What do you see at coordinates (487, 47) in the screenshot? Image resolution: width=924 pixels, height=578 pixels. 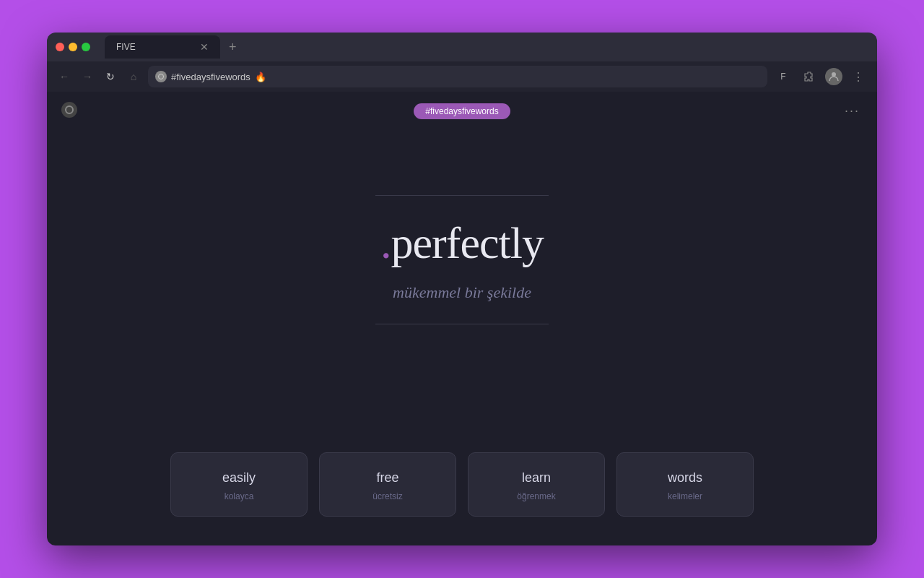 I see `tab-bar: FIVE ✕ +` at bounding box center [487, 47].